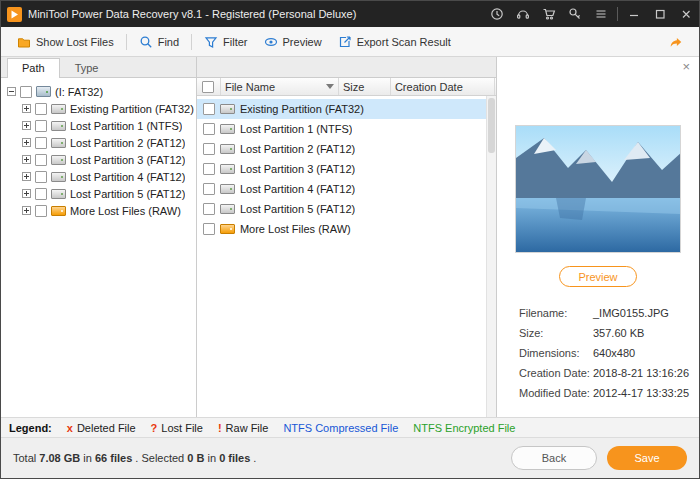 This screenshot has width=700, height=479. What do you see at coordinates (575, 14) in the screenshot?
I see `key-icon` at bounding box center [575, 14].